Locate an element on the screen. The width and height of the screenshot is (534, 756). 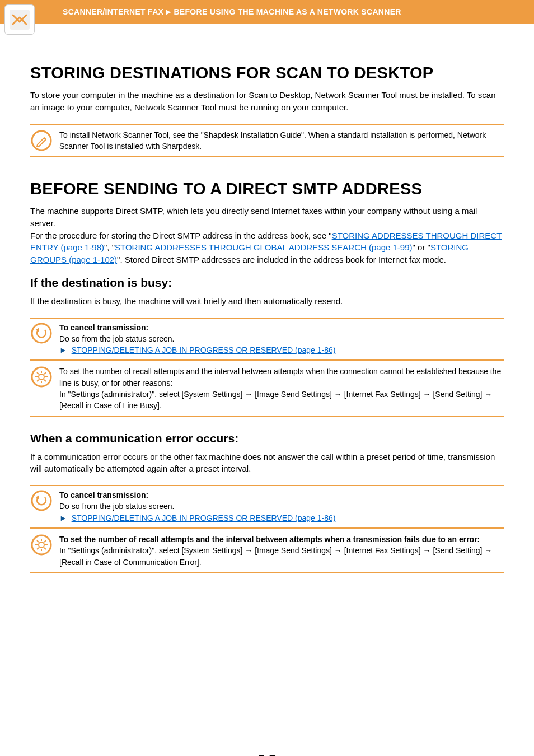
subheading-error: When a communication error occurs: is located at coordinates (267, 438).